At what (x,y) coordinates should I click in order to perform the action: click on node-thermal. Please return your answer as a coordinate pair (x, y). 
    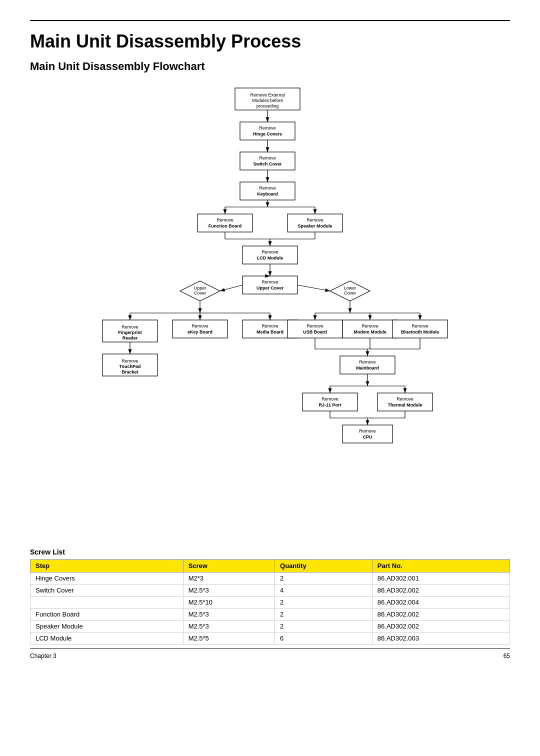
    Looking at the image, I should click on (405, 402).